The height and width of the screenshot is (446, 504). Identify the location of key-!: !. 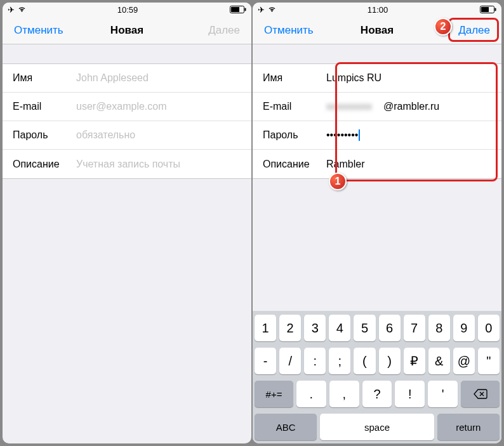
(410, 394).